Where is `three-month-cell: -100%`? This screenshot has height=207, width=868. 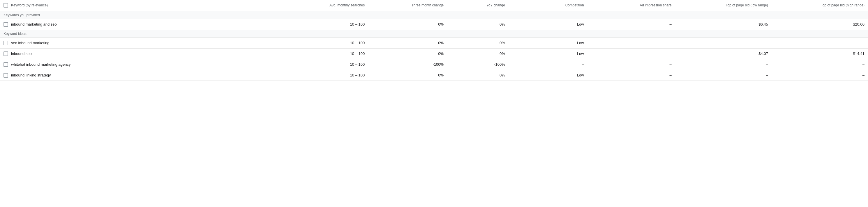
three-month-cell: -100% is located at coordinates (408, 64).